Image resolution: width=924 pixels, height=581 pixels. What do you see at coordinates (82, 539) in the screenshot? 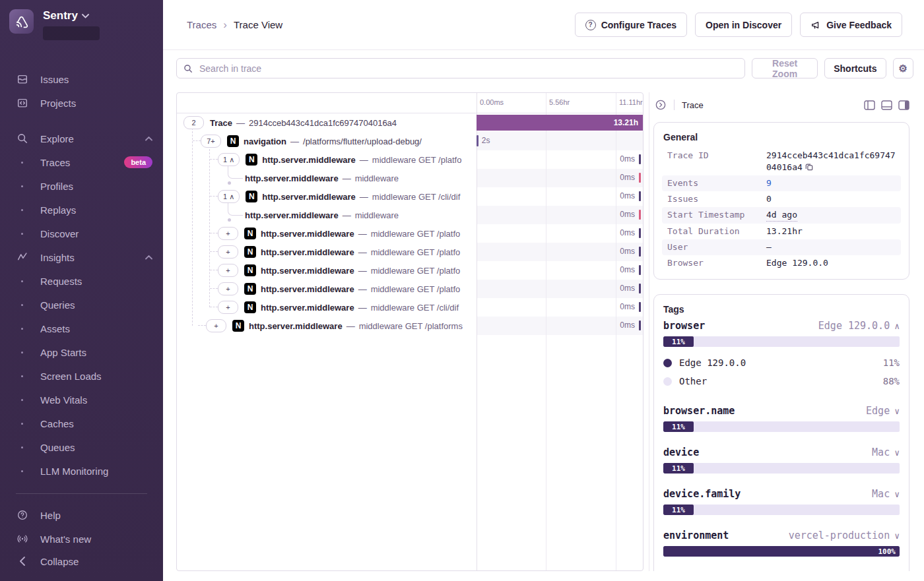
I see `sidebar-item-whats-new: What's new` at bounding box center [82, 539].